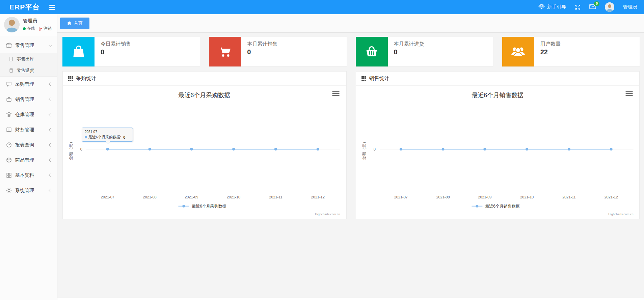  What do you see at coordinates (9, 130) in the screenshot?
I see `open-book-icon` at bounding box center [9, 130].